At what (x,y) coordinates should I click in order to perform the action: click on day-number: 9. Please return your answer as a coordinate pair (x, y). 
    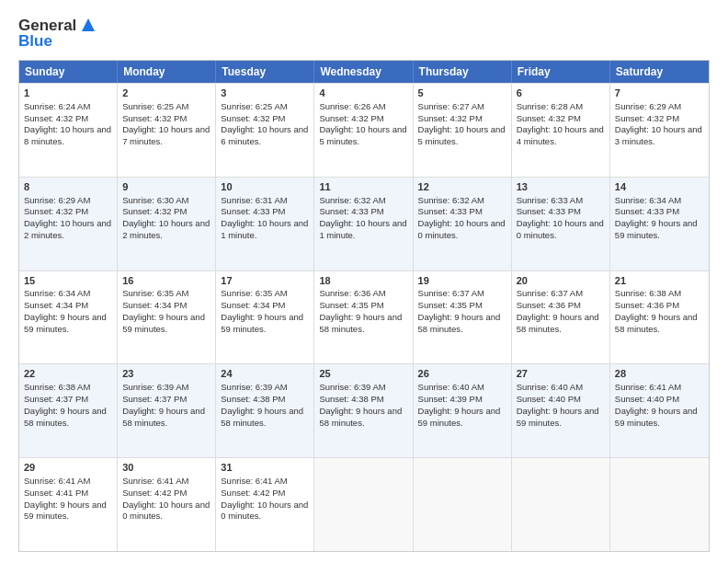
    Looking at the image, I should click on (166, 188).